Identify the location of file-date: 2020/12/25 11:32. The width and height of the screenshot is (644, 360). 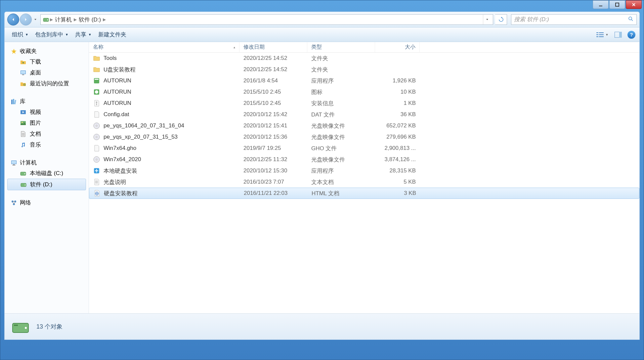
(273, 159).